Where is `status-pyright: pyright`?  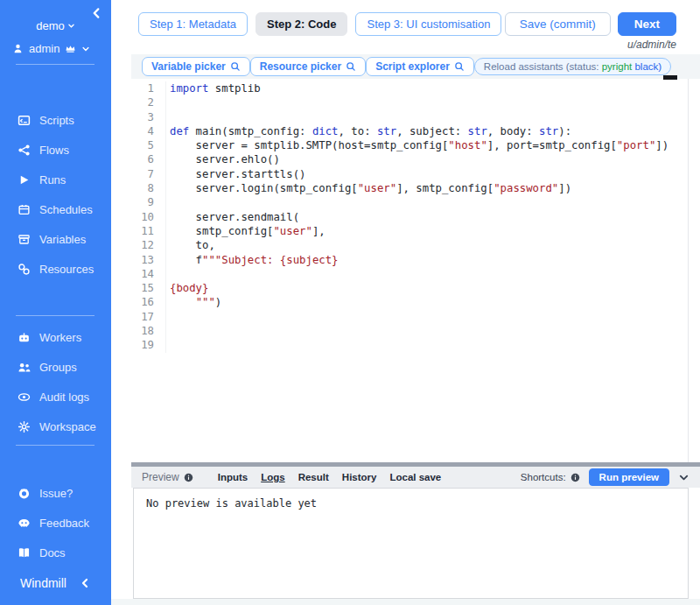 status-pyright: pyright is located at coordinates (618, 67).